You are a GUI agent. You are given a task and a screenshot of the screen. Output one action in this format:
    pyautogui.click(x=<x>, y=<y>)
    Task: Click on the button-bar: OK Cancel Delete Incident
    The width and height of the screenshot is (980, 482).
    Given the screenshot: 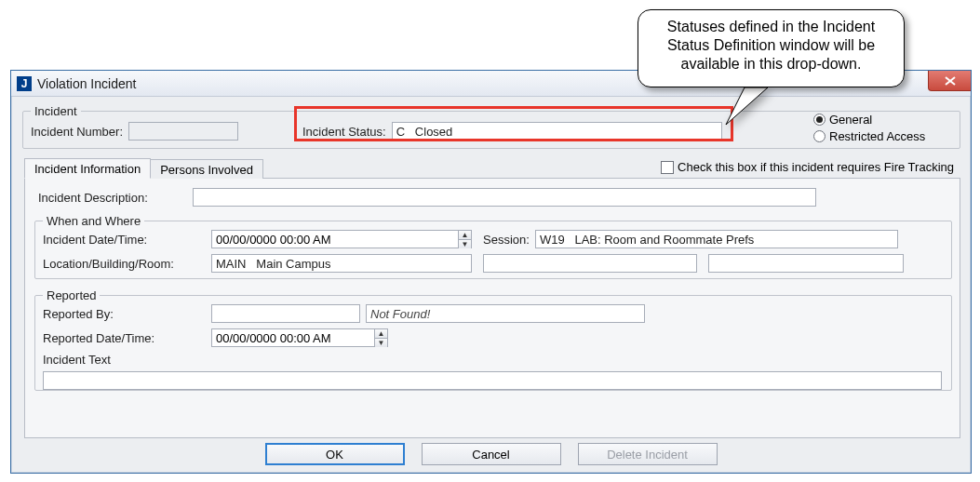 What is the action you would take?
    pyautogui.click(x=491, y=454)
    